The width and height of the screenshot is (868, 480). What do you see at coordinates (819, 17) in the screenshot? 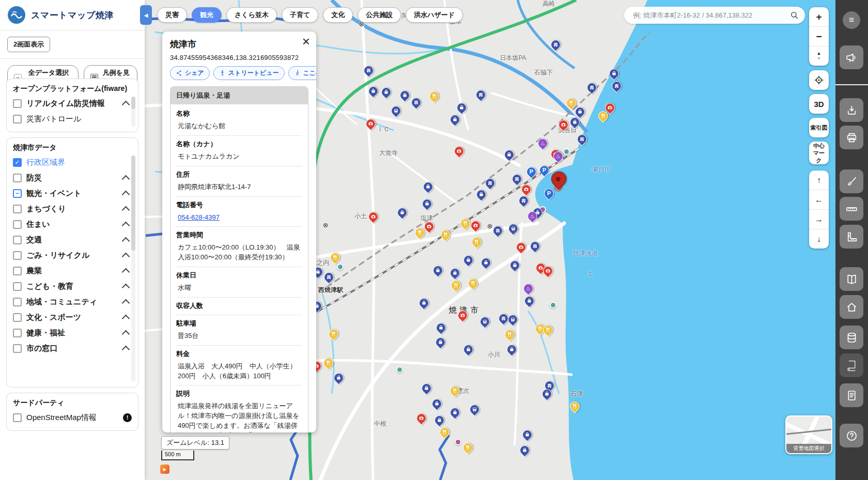
I see `zoom-in-button: +` at bounding box center [819, 17].